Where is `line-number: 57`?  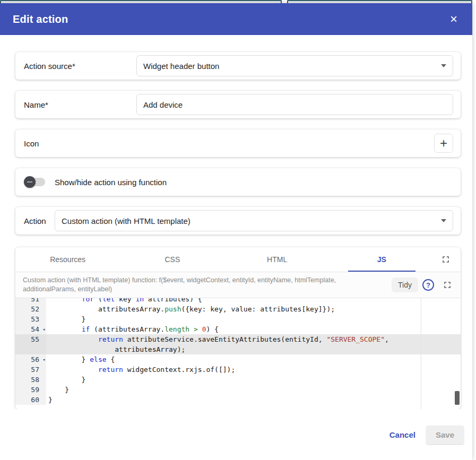 line-number: 57 is located at coordinates (31, 369).